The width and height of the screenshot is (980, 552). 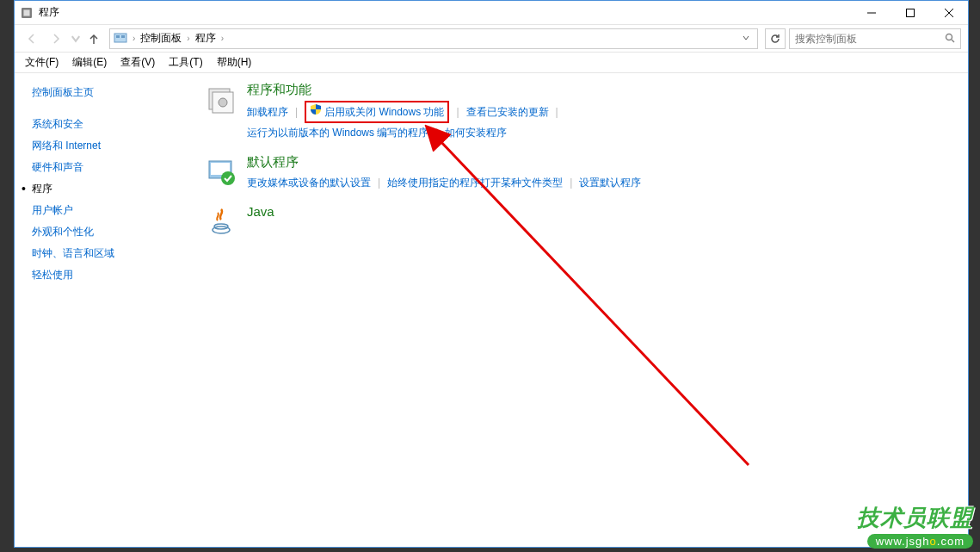 What do you see at coordinates (221, 99) in the screenshot?
I see `programs-icon` at bounding box center [221, 99].